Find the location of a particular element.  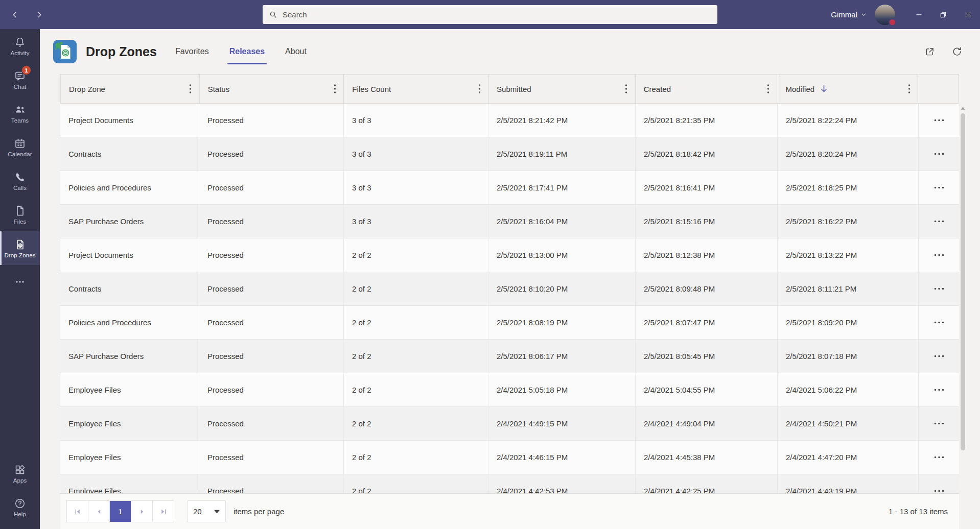

minimize-button is located at coordinates (919, 14).